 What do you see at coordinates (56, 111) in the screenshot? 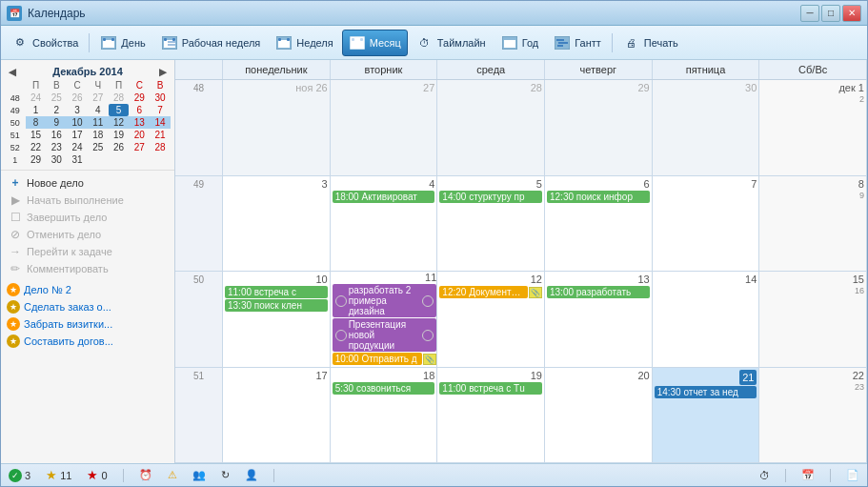
I see `mini-cal-day: 2` at bounding box center [56, 111].